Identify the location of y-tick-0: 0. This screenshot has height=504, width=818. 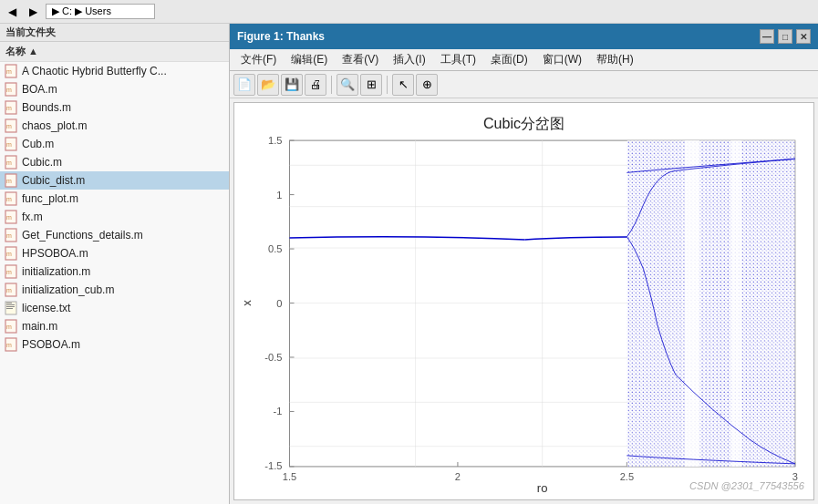
(279, 303).